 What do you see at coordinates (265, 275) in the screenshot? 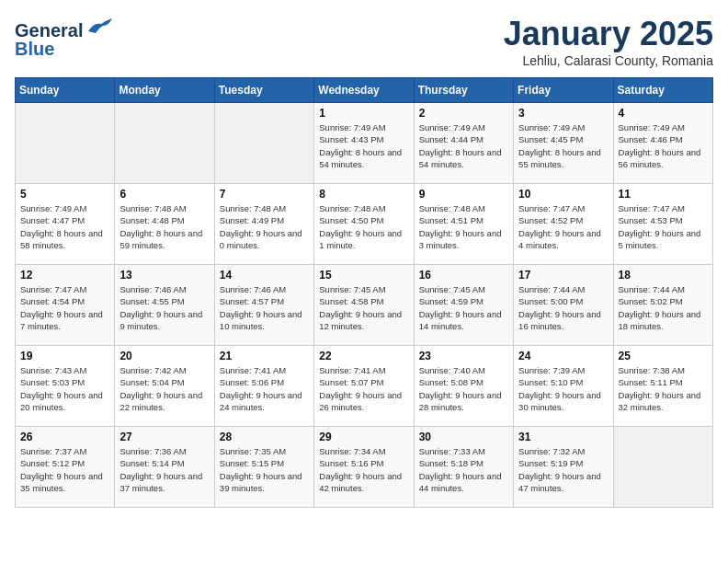
I see `day-number: 14` at bounding box center [265, 275].